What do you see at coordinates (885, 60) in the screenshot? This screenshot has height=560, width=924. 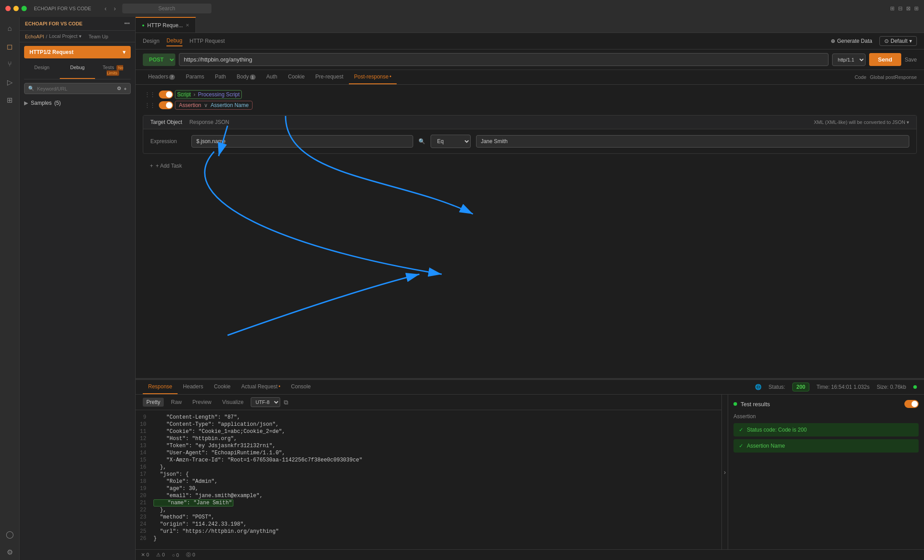 I see `send-button: Send` at bounding box center [885, 60].